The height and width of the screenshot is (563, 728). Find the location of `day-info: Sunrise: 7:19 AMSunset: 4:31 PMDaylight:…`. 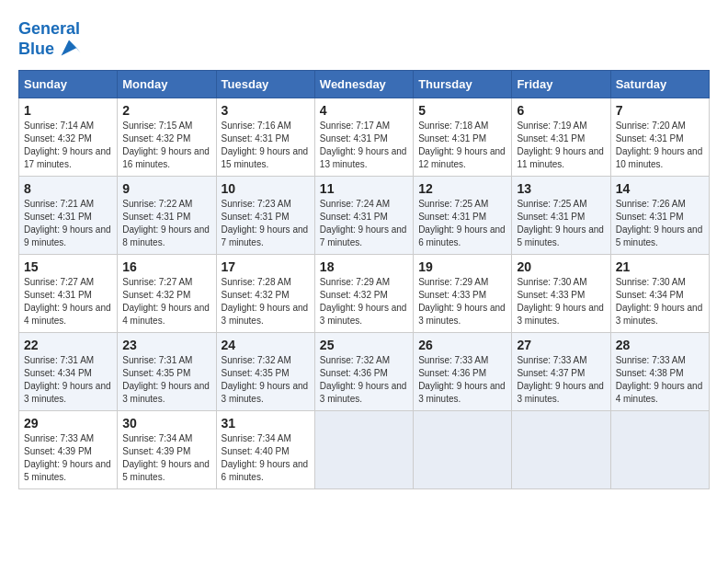

day-info: Sunrise: 7:19 AMSunset: 4:31 PMDaylight:… is located at coordinates (561, 145).